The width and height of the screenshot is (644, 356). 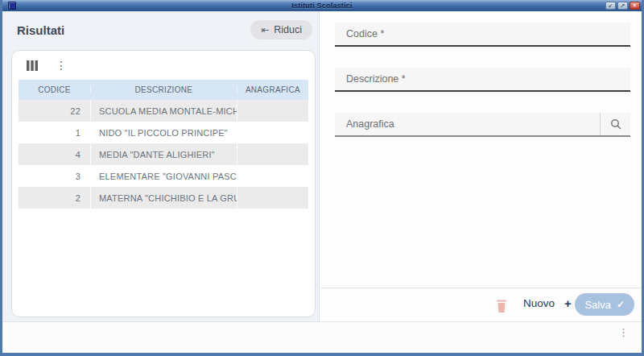 I want to click on table-body: 22SCUOLA MEDIA MONTALE-MICHE...1NIDO "IL…, so click(x=163, y=155).